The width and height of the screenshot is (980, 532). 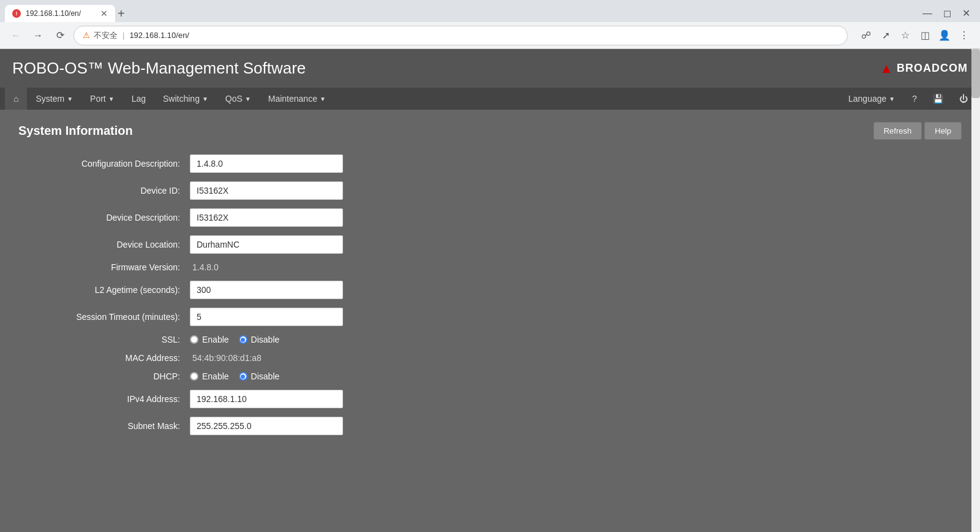 I want to click on reload-button: ⟳, so click(x=60, y=36).